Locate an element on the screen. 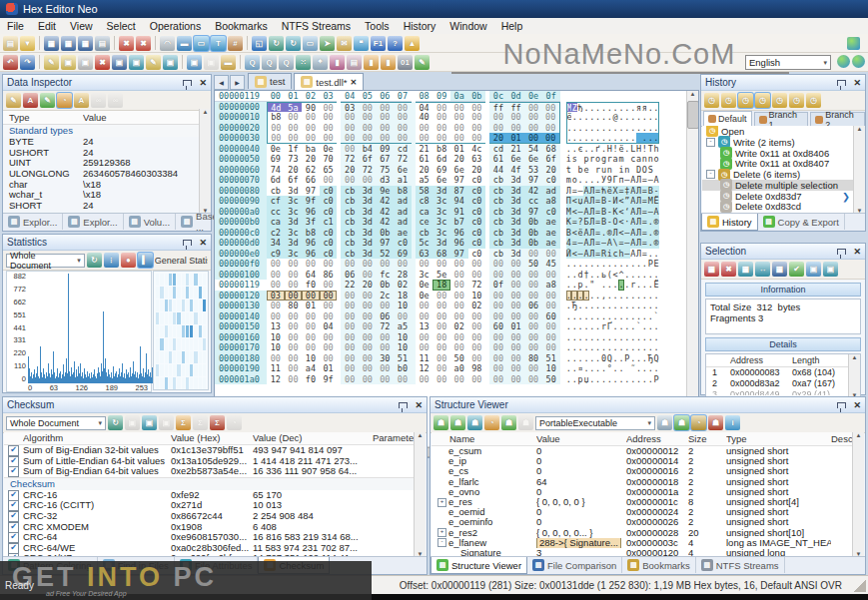 Image resolution: width=868 pixels, height=600 pixels. byte-cell: 06 is located at coordinates (533, 305).